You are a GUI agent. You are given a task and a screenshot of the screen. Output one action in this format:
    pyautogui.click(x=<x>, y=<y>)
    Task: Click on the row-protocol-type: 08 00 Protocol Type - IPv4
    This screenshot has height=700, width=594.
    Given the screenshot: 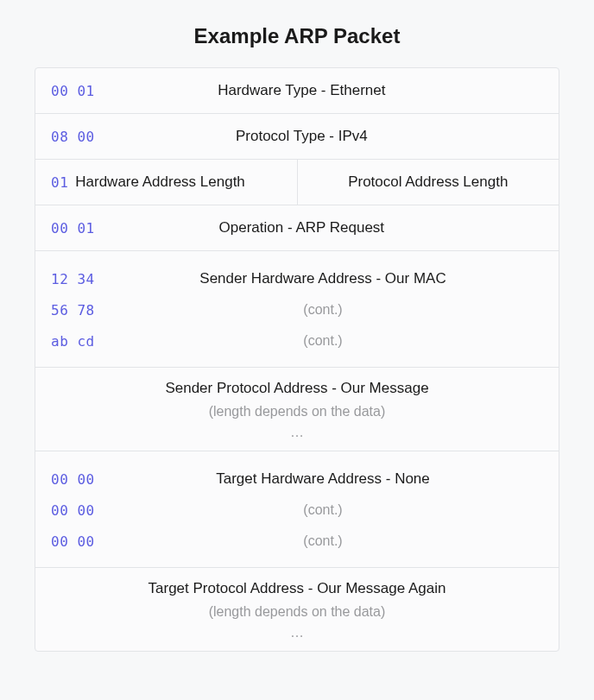 What is the action you would take?
    pyautogui.click(x=297, y=136)
    